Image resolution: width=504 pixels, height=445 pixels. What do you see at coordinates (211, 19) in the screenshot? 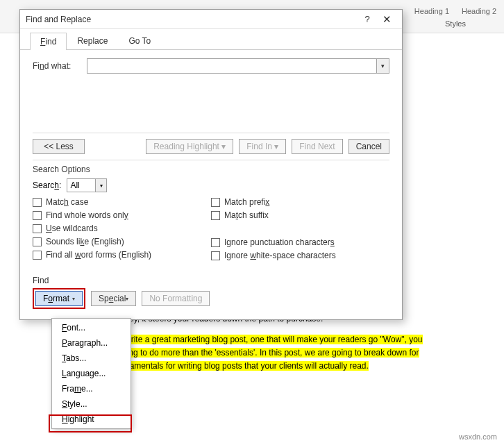
I see `dialog-titlebar: Find and Replace ? ✕` at bounding box center [211, 19].